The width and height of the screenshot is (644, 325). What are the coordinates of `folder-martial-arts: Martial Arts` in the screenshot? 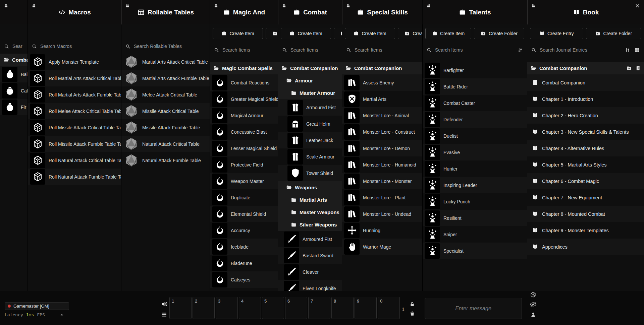 It's located at (310, 200).